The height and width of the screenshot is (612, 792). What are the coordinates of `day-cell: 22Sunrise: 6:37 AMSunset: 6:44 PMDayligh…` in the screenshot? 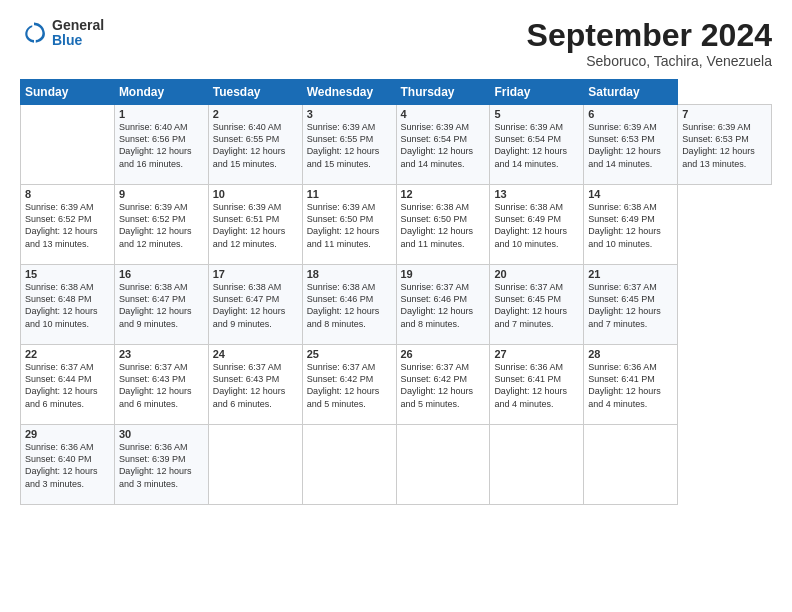 It's located at (68, 385).